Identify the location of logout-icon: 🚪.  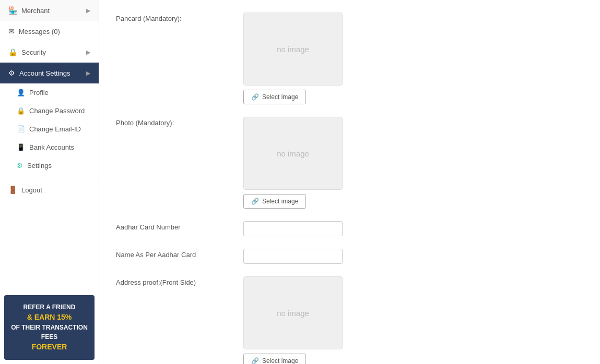
(13, 190).